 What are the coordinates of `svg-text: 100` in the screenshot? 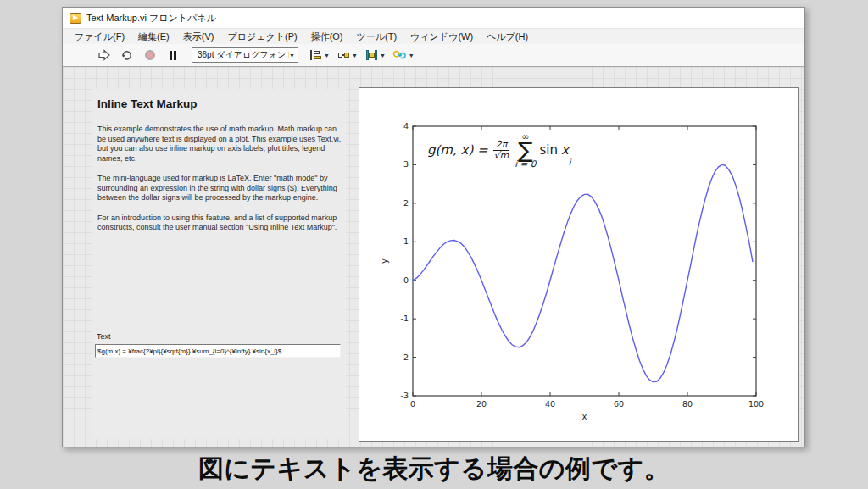 It's located at (756, 403).